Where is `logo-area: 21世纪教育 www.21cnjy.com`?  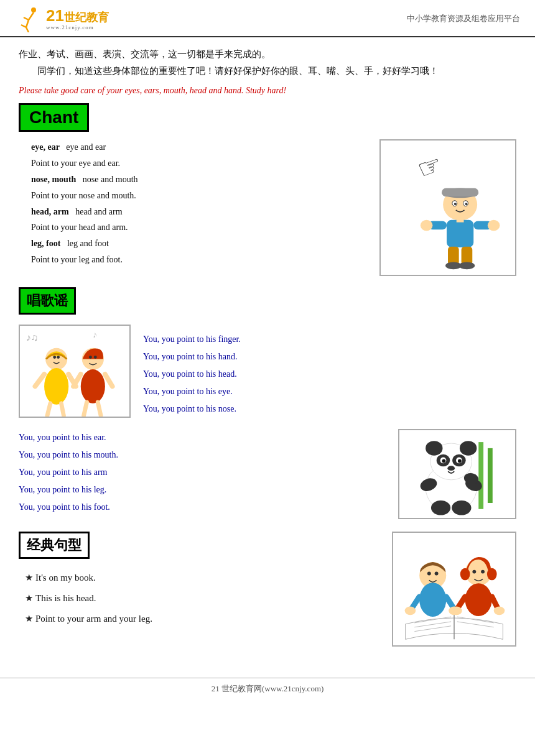 logo-area: 21世纪教育 www.21cnjy.com is located at coordinates (62, 19).